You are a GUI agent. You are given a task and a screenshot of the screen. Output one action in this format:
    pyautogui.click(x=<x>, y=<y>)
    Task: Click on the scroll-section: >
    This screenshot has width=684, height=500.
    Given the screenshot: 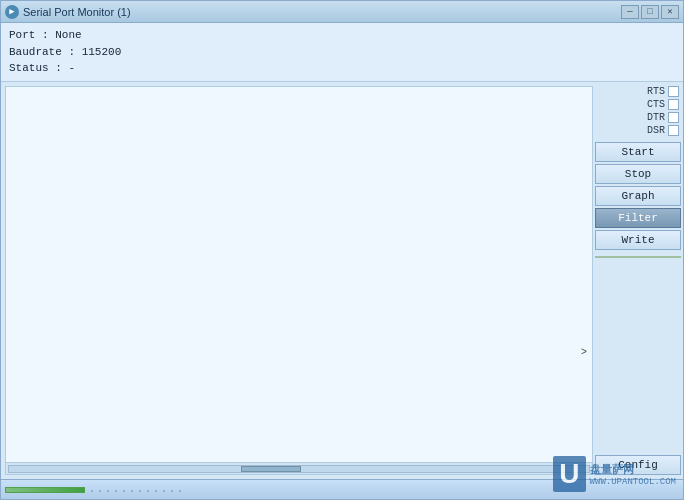 What is the action you would take?
    pyautogui.click(x=638, y=353)
    